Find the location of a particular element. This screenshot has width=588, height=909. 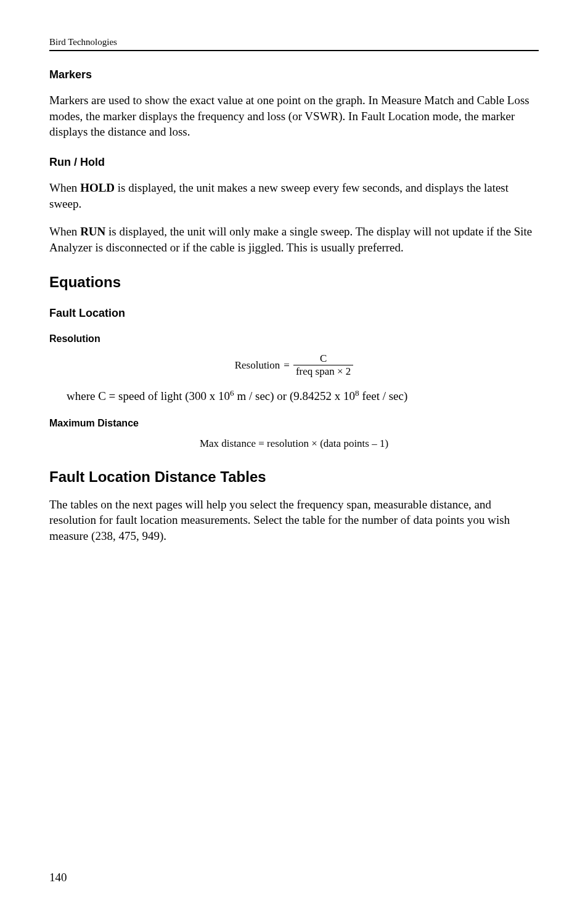

text: where C = speed of light (300 x 10 is located at coordinates (148, 396).